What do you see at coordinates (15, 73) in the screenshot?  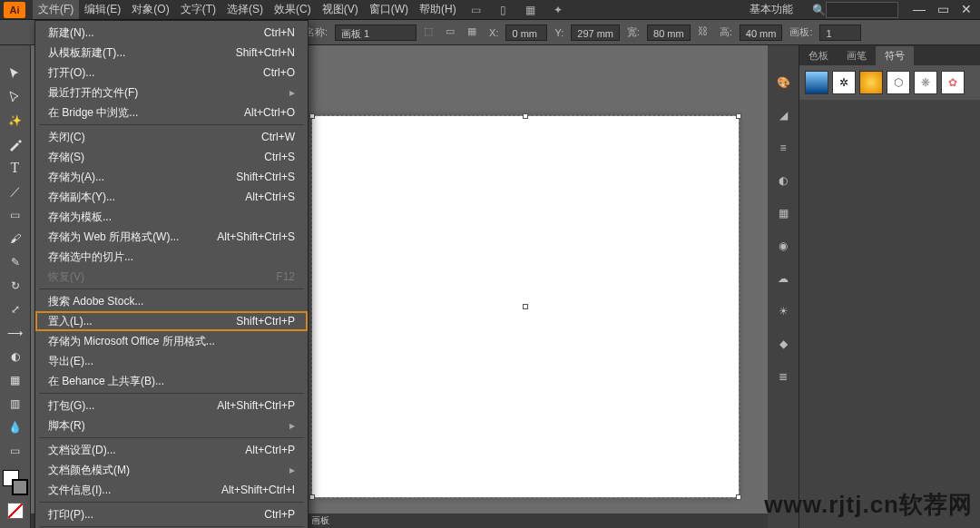 I see `selection-tool` at bounding box center [15, 73].